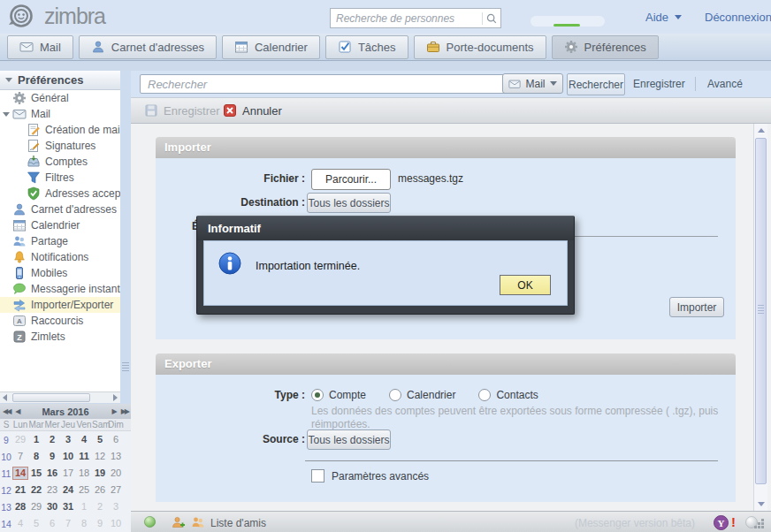 Image resolution: width=771 pixels, height=532 pixels. I want to click on save-search-button: Enregistrer, so click(660, 84).